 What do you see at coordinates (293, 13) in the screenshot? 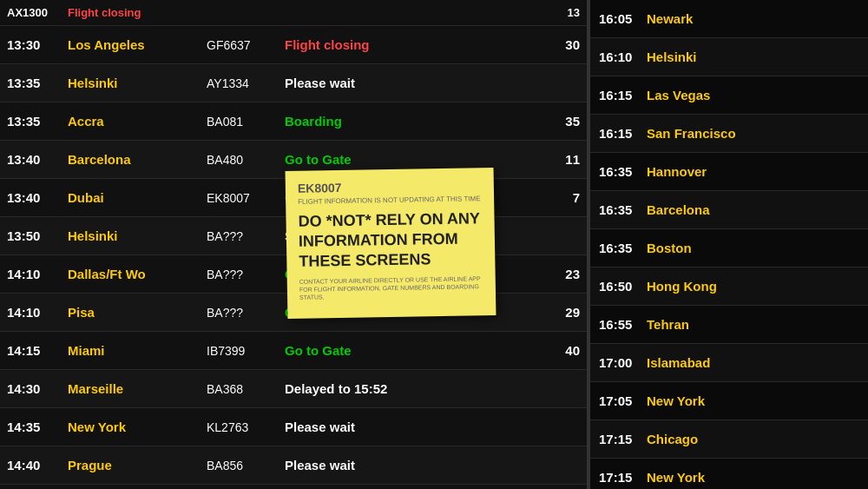
I see `partial-top-row: AX1300 Flight closing 13` at bounding box center [293, 13].